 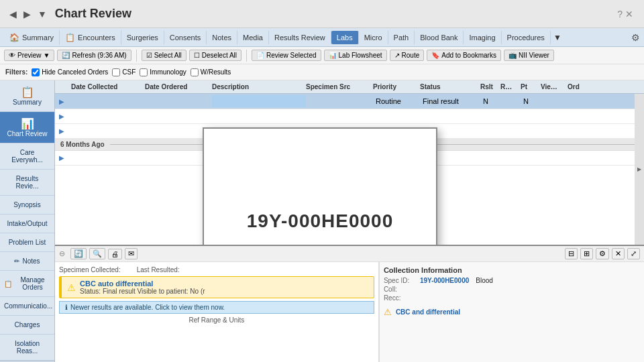 I want to click on tab-labs-label: Labs, so click(x=345, y=38).